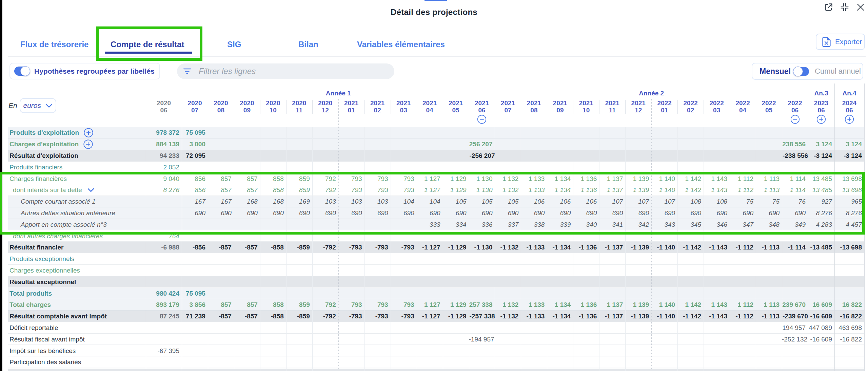 The width and height of the screenshot is (868, 371). What do you see at coordinates (821, 225) in the screenshot?
I see `table-cell: 4 283` at bounding box center [821, 225].